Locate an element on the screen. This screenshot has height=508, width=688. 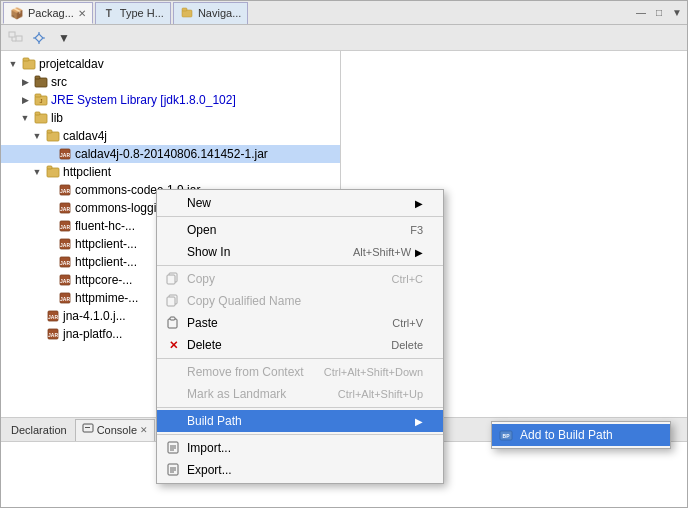
tree-item-src: ▶ src is located at coordinates (170, 82).